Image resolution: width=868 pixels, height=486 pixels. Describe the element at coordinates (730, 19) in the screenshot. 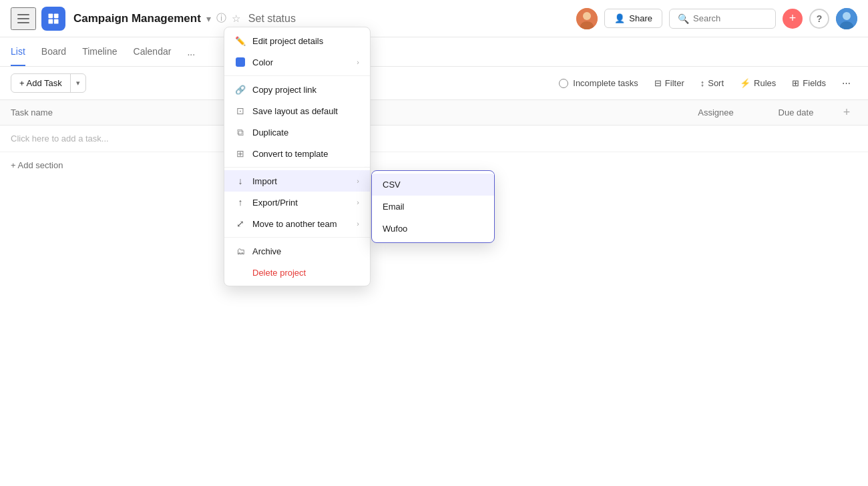

I see `search-input` at that location.